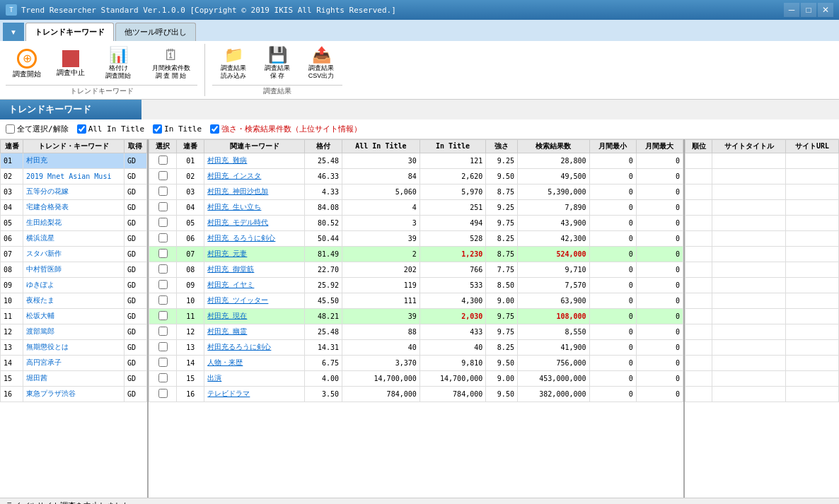 The height and width of the screenshot is (504, 839). Describe the element at coordinates (74, 318) in the screenshot. I see `left-table-scroll: 連番 トレンド・キーワード 取得 01 村田充 GD 02 2019 Mnet …` at that location.